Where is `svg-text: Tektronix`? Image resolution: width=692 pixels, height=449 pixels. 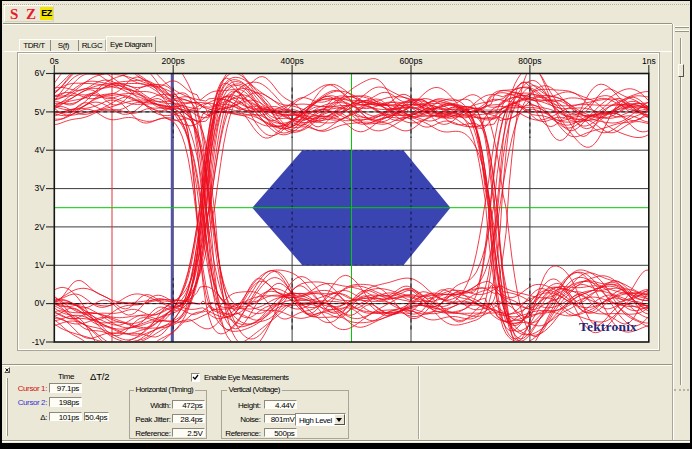
svg-text: Tektronix is located at coordinates (608, 326).